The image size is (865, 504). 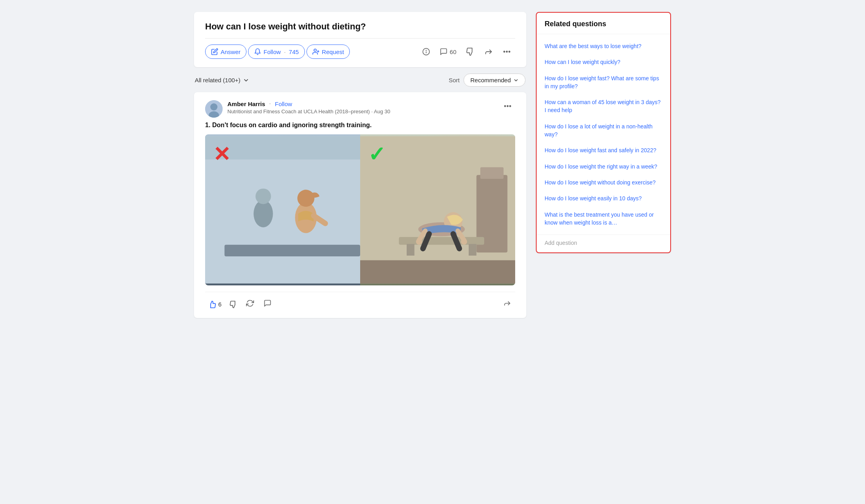 What do you see at coordinates (603, 134) in the screenshot?
I see `related-list: What are the best ways to lose weight? H…` at bounding box center [603, 134].